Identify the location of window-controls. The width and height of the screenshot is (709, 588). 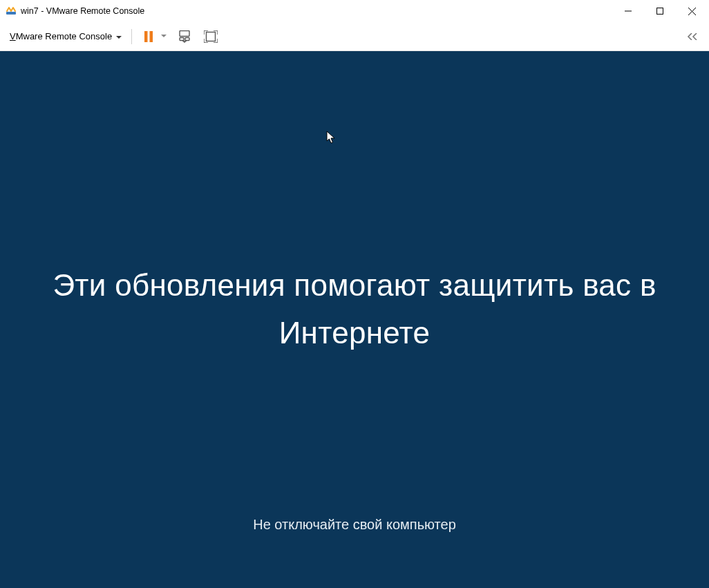
(660, 11).